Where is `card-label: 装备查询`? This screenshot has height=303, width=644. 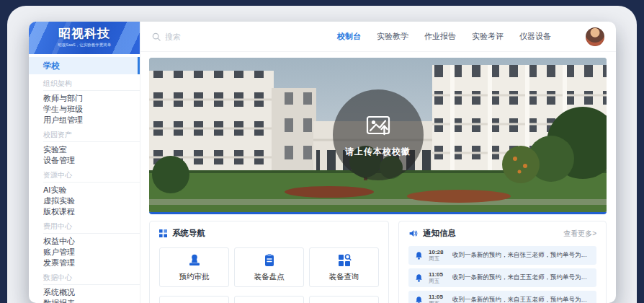 card-label: 装备查询 is located at coordinates (344, 277).